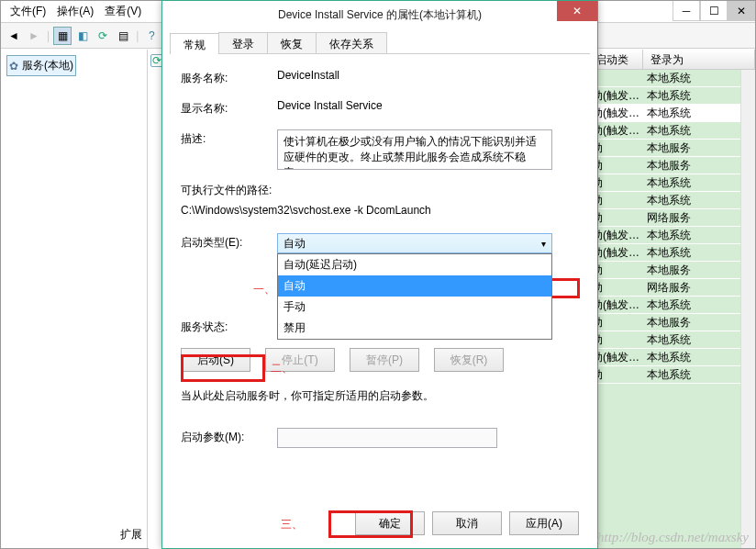 The width and height of the screenshot is (756, 549). What do you see at coordinates (195, 44) in the screenshot?
I see `tab-general: 常规` at bounding box center [195, 44].